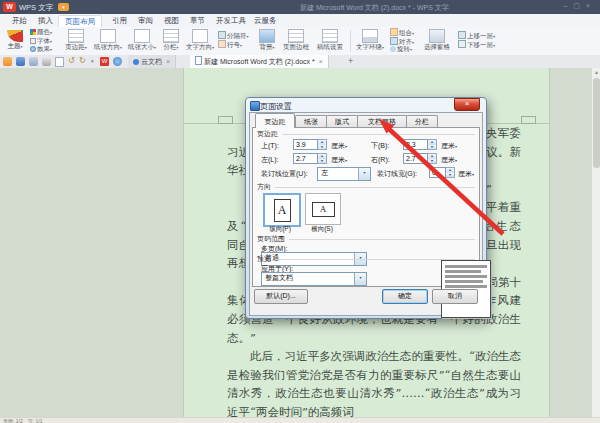  I want to click on margins-button: 页边距▾, so click(76, 41).